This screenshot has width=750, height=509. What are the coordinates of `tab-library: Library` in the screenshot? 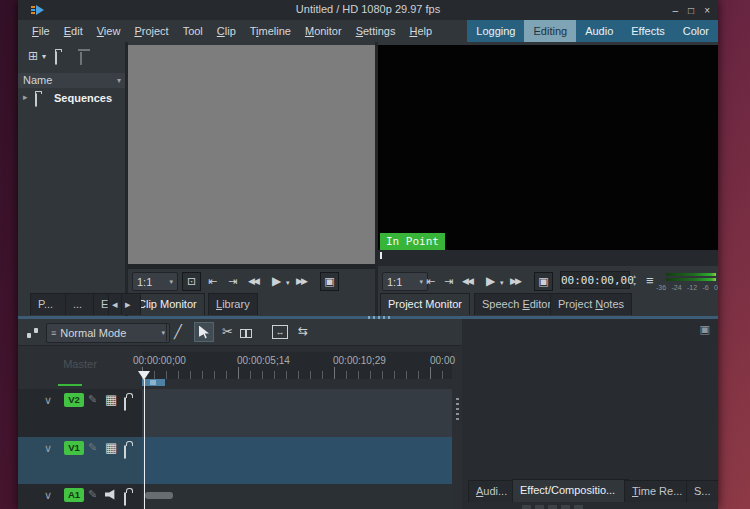 It's located at (233, 304).